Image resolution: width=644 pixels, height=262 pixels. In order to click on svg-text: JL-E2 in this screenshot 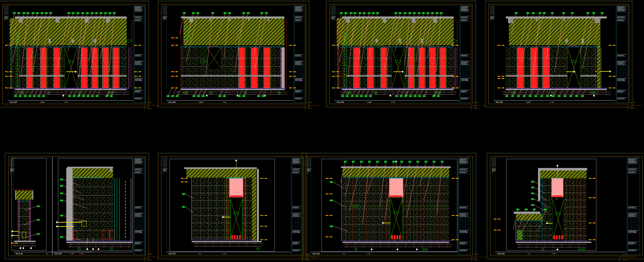, I will do `click(310, 102)`.